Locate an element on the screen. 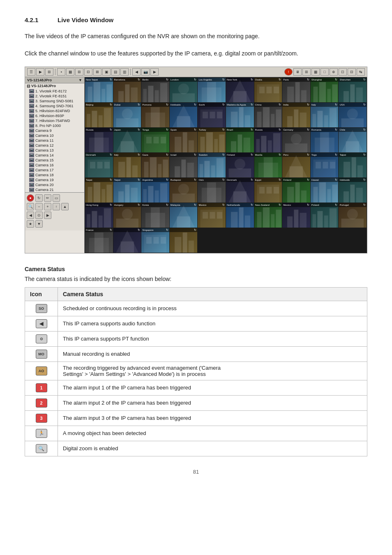  camera-cell-45: Oslo↻ is located at coordinates (212, 190).